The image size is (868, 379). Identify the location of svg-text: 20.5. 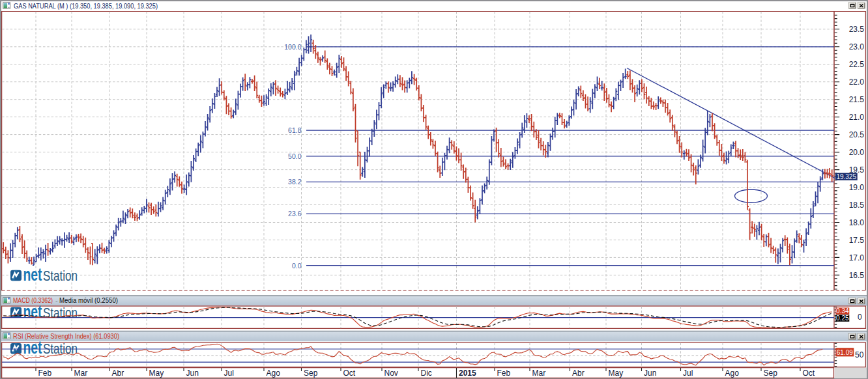
(857, 135).